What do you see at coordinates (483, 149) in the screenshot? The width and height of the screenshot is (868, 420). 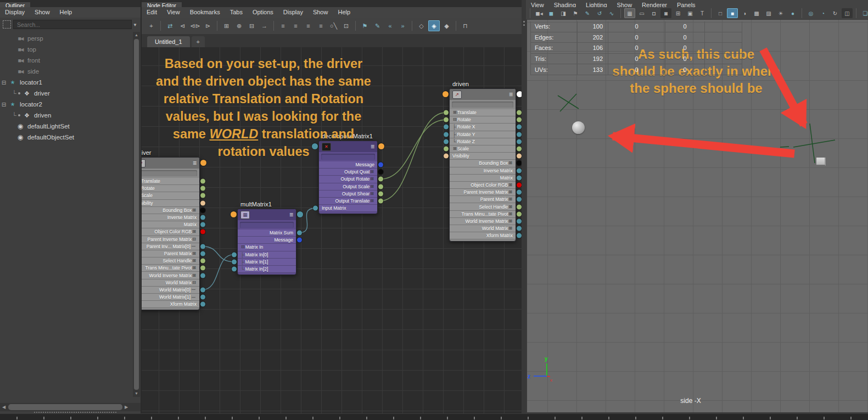 I see `node-attr-scale: ⊞Scale` at bounding box center [483, 149].